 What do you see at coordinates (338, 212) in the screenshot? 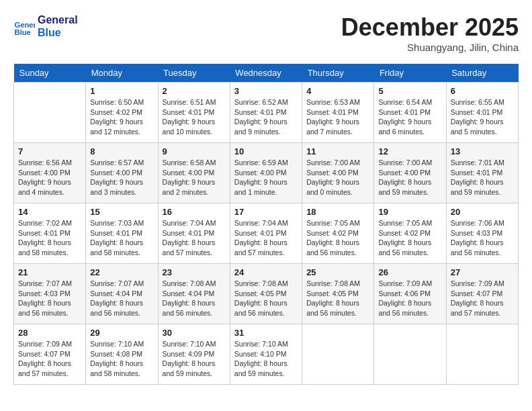
I see `day-number: 18` at bounding box center [338, 212].